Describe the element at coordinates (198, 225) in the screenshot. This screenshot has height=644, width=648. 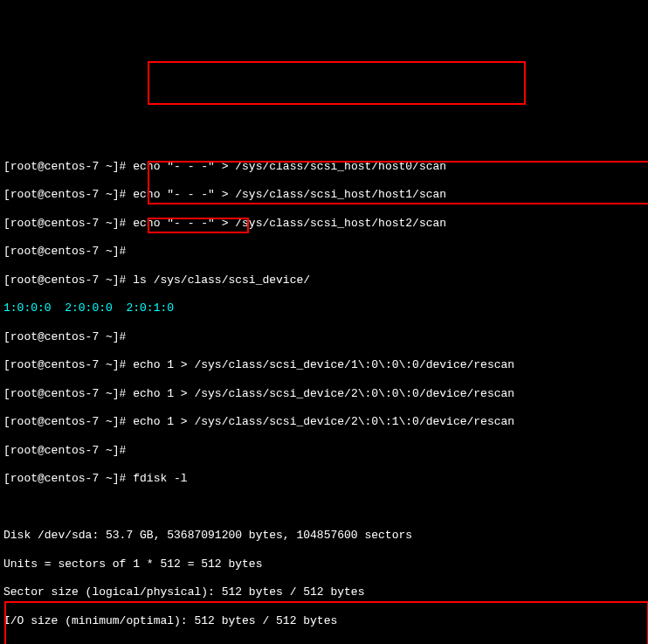
I see `highlight-fdisk-command` at that location.